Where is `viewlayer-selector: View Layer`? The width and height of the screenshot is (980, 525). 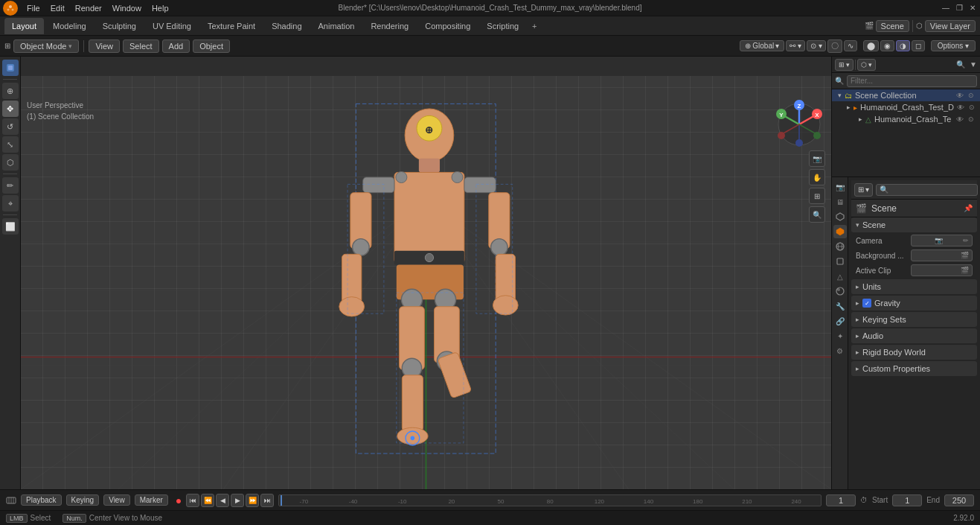
viewlayer-selector: View Layer is located at coordinates (950, 26).